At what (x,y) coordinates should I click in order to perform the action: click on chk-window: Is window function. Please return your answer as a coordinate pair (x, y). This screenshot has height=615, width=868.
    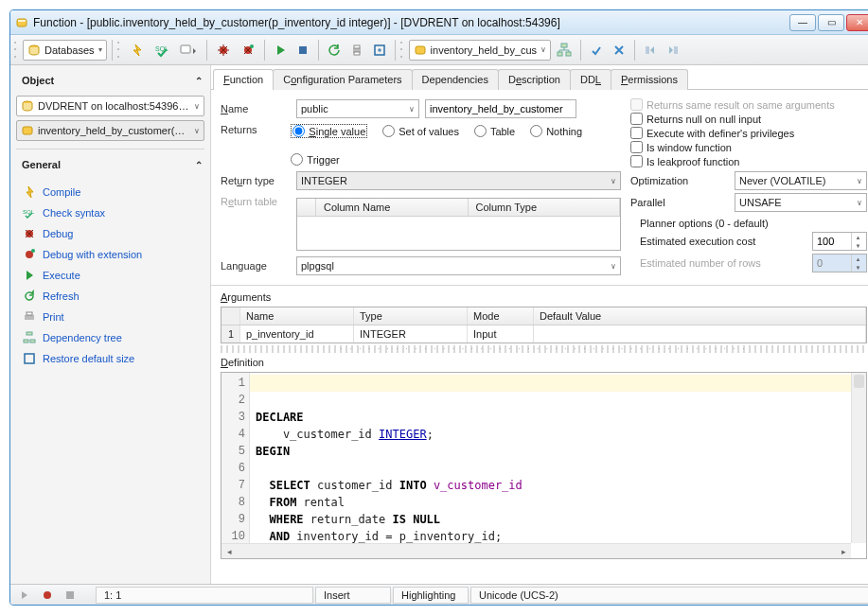
    Looking at the image, I should click on (749, 148).